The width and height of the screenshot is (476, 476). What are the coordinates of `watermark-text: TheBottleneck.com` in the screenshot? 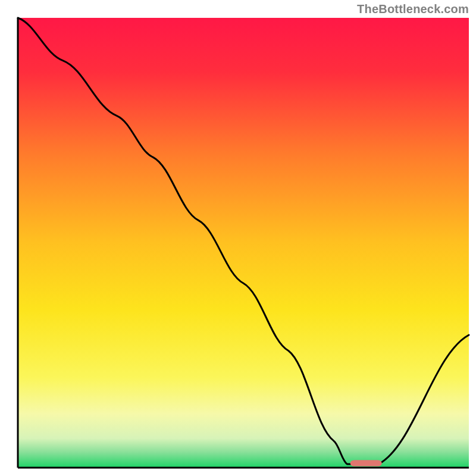 It's located at (413, 10).